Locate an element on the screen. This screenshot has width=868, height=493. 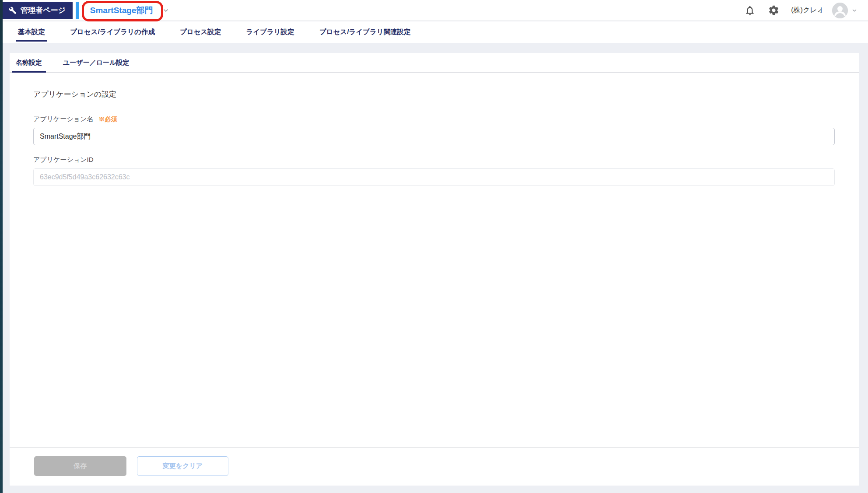
app-switcher-chevron-down-icon is located at coordinates (166, 10).